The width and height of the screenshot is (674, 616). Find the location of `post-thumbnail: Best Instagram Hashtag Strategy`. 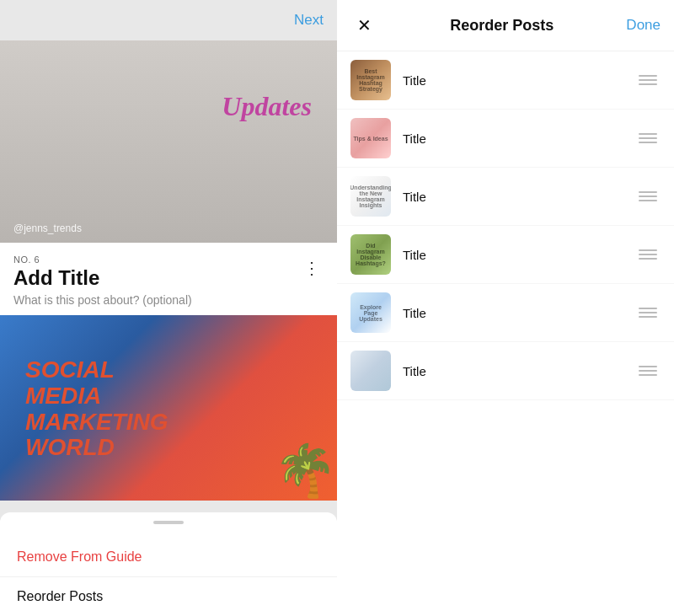

post-thumbnail: Best Instagram Hashtag Strategy is located at coordinates (371, 80).